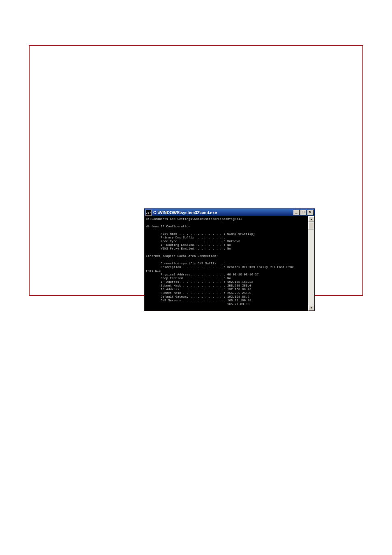 This screenshot has height=555, width=392. What do you see at coordinates (311, 264) in the screenshot?
I see `vertical-scrollbar: ▲ ▼` at bounding box center [311, 264].